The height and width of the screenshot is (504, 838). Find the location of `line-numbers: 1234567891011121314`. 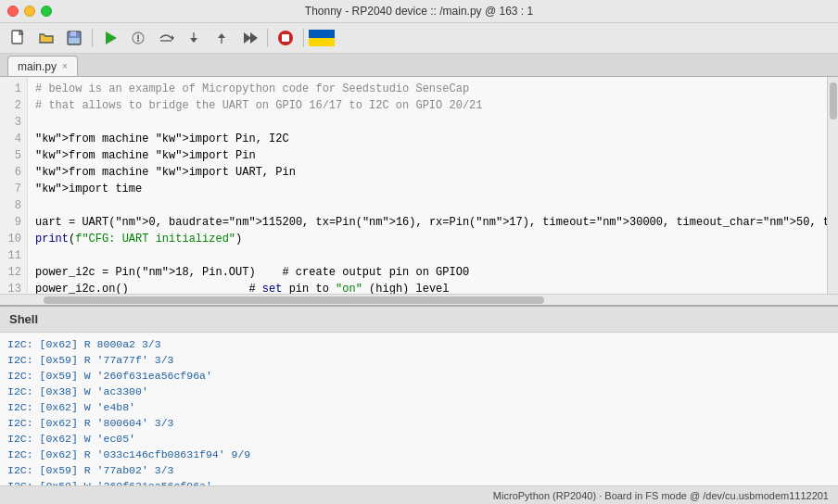

line-numbers: 1234567891011121314 is located at coordinates (14, 185).